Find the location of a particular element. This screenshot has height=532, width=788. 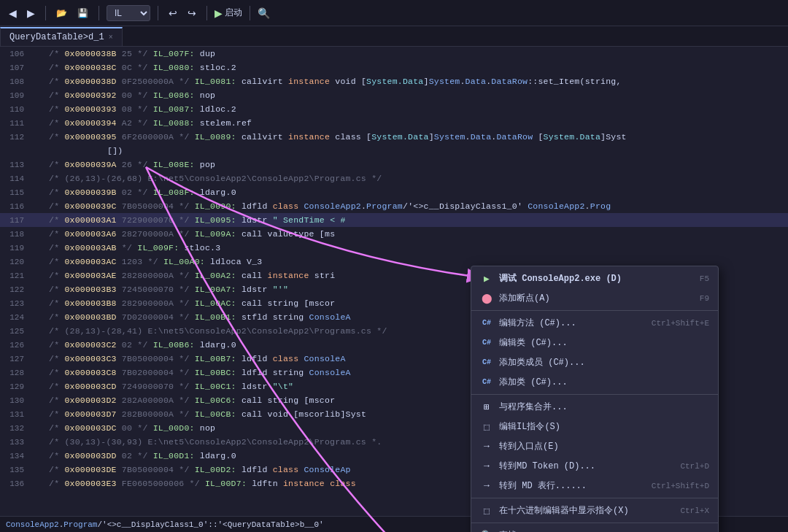

breakpoint-icon: ⬤ is located at coordinates (487, 298).